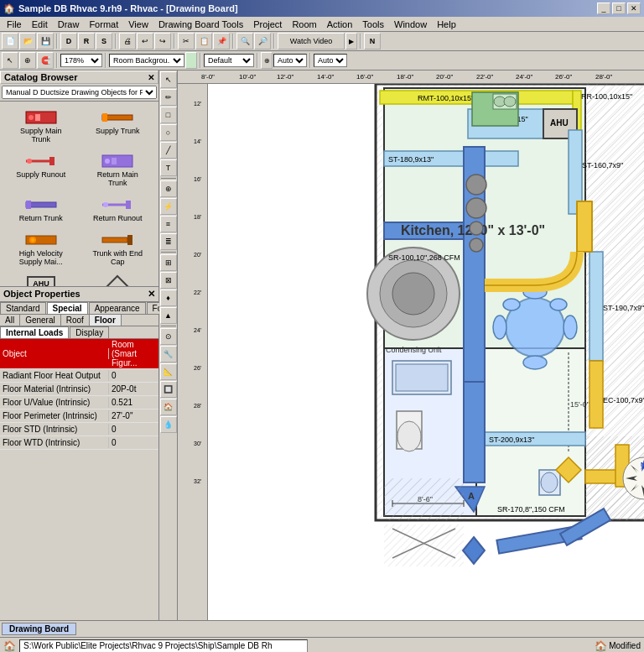  Describe the element at coordinates (79, 443) in the screenshot. I see `props-row-wtd: Floor WTD (Intrinsic) 0` at that location.